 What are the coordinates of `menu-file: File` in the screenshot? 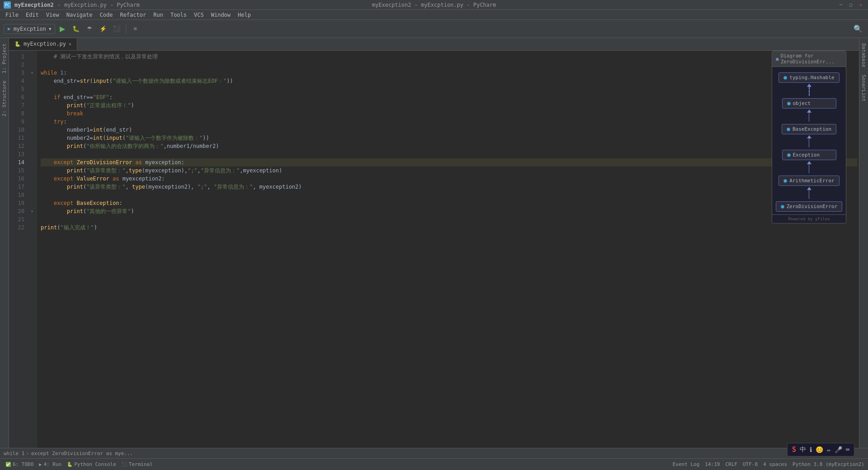 It's located at (12, 15).